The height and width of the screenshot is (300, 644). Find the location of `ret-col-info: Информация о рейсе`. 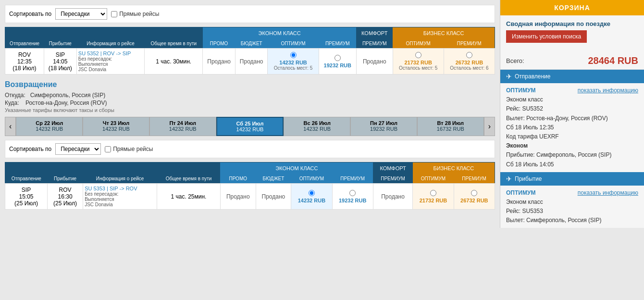

ret-col-info: Информация о рейсе is located at coordinates (120, 179).